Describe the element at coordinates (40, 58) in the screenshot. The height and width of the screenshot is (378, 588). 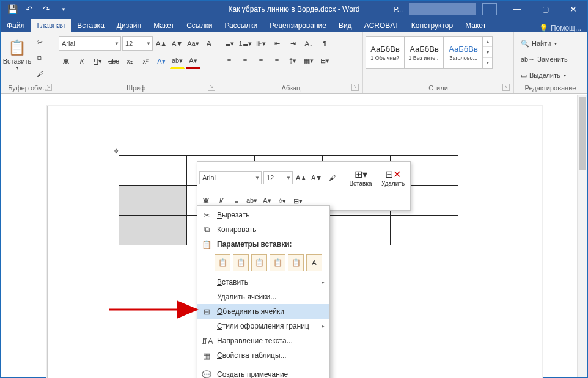
I see `copy-button: ⧉` at that location.